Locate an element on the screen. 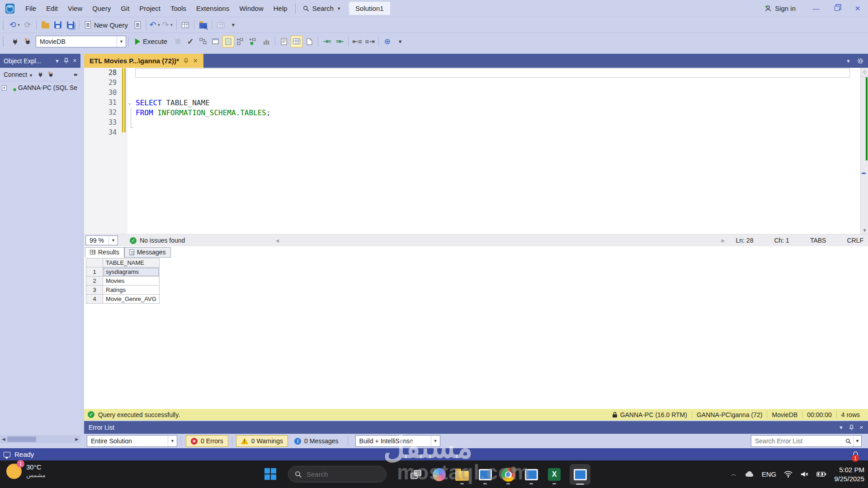  cell-value: Movie_Genre_AVG is located at coordinates (131, 299).